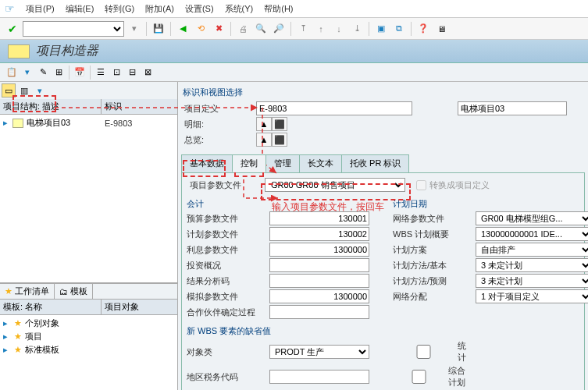 Image resolution: width=588 pixels, height=390 pixels. Describe the element at coordinates (201, 29) in the screenshot. I see `exit-icon: ⟲` at that location.